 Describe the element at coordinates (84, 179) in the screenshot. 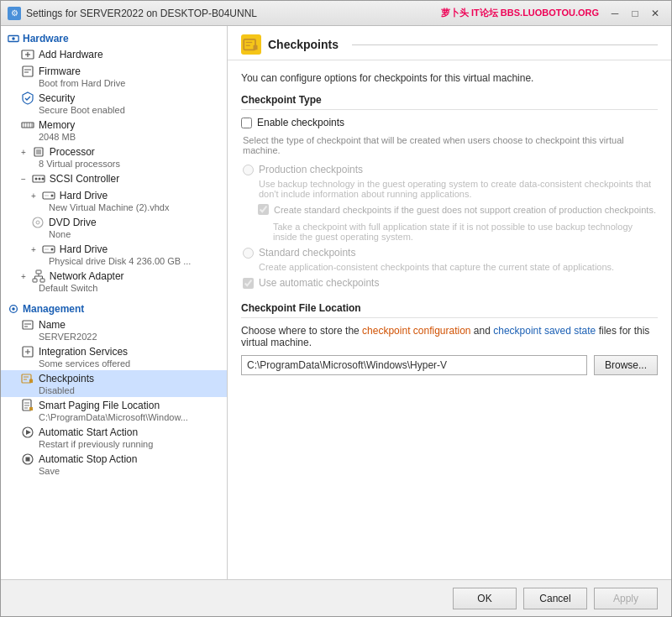

I see `scsi-label: SCSI Controller` at that location.